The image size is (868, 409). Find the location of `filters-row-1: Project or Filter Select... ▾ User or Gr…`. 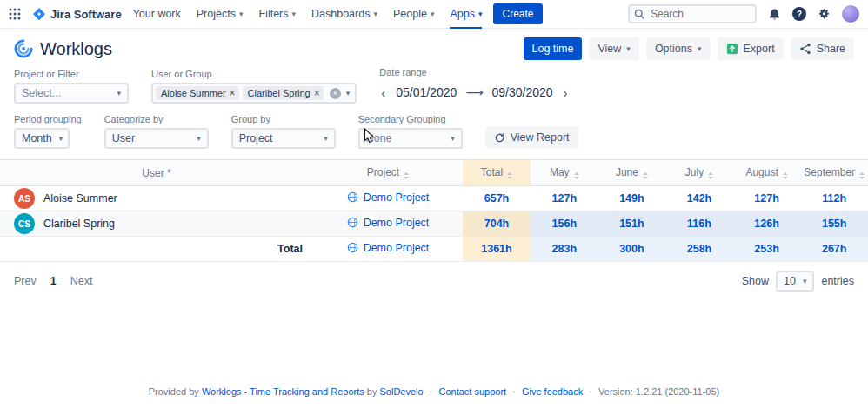

filters-row-1: Project or Filter Select... ▾ User or Gr… is located at coordinates (434, 85).